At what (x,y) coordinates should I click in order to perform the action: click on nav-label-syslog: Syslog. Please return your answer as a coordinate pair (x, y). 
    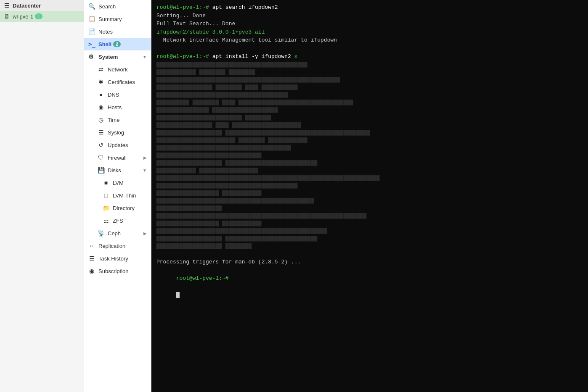
    Looking at the image, I should click on (116, 133).